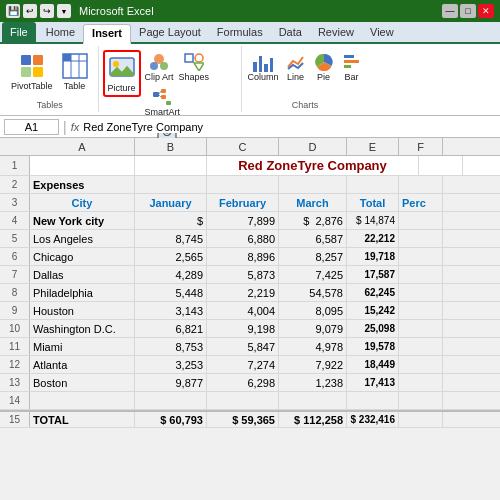 Image resolution: width=500 pixels, height=500 pixels. Describe the element at coordinates (290, 127) in the screenshot. I see `formula-input` at that location.